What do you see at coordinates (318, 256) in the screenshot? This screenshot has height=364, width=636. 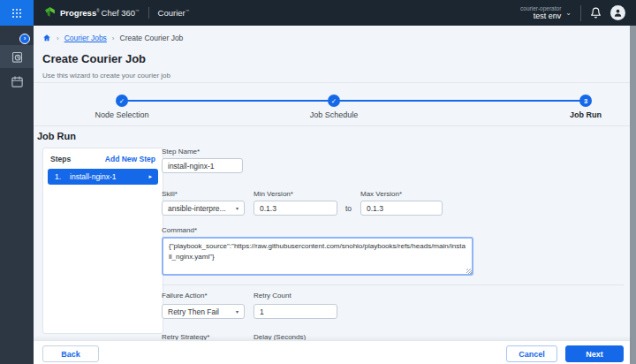 I see `command-textarea: {"playbook_source":"https://raw.githubus…` at bounding box center [318, 256].